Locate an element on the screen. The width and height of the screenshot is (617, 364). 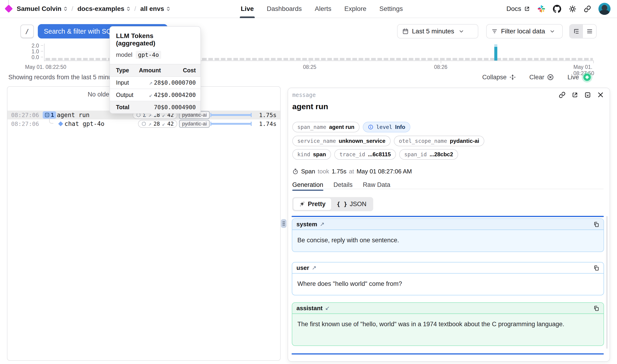
tab-details: Details is located at coordinates (343, 185).